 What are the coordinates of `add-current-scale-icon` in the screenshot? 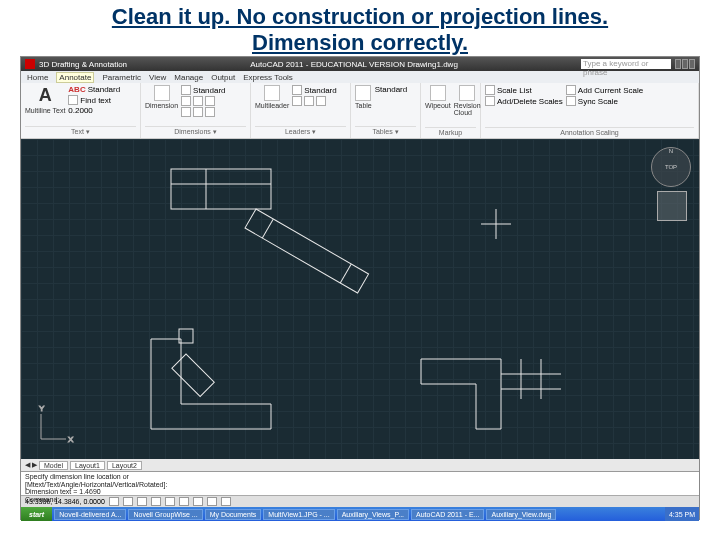 It's located at (571, 90).